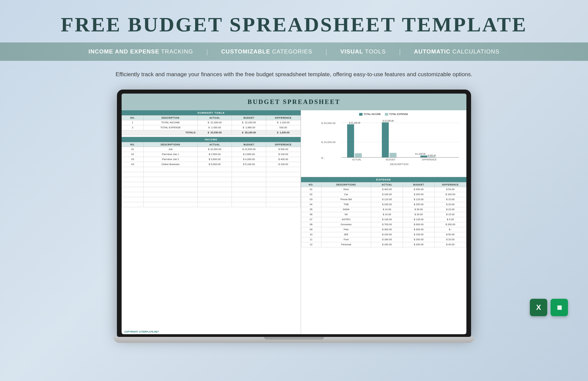 The height and width of the screenshot is (381, 588). I want to click on expense-r11-actual: $ 180.00, so click(387, 239).